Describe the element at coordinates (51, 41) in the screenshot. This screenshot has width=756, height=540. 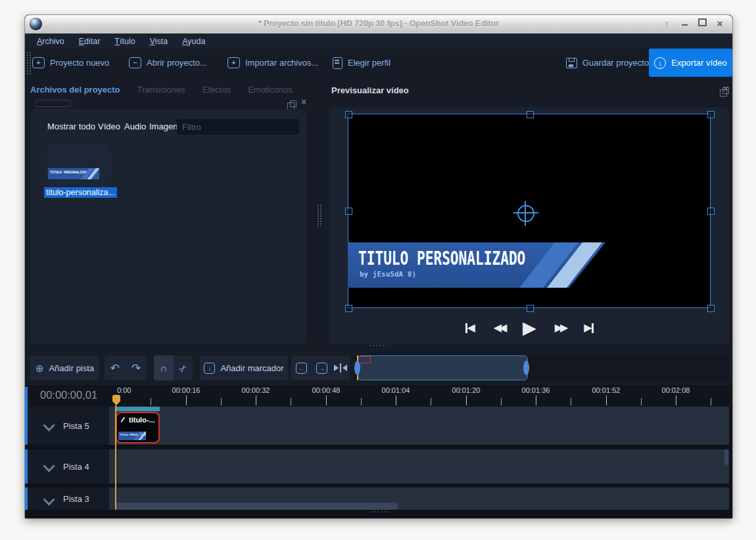
I see `menu-archivo: Archivo` at that location.